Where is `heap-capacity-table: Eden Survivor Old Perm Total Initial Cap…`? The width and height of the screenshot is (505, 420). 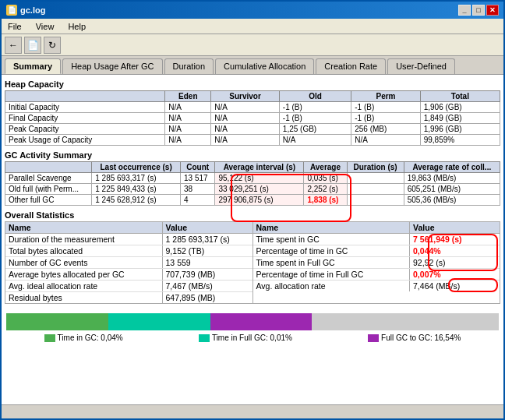 heap-capacity-table: Eden Survivor Old Perm Total Initial Cap… is located at coordinates (252, 118).